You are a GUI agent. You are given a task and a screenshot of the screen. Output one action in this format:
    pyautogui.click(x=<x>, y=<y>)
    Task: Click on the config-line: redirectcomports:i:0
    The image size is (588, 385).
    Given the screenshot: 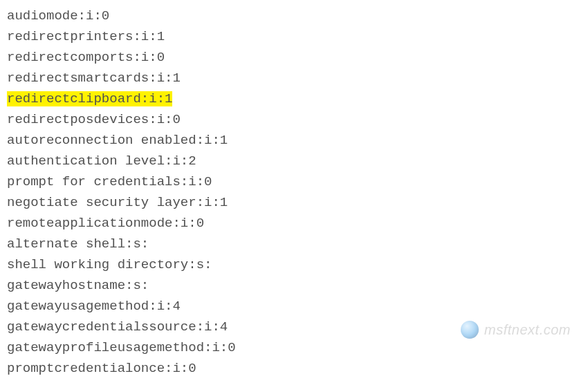 What is the action you would take?
    pyautogui.click(x=294, y=57)
    